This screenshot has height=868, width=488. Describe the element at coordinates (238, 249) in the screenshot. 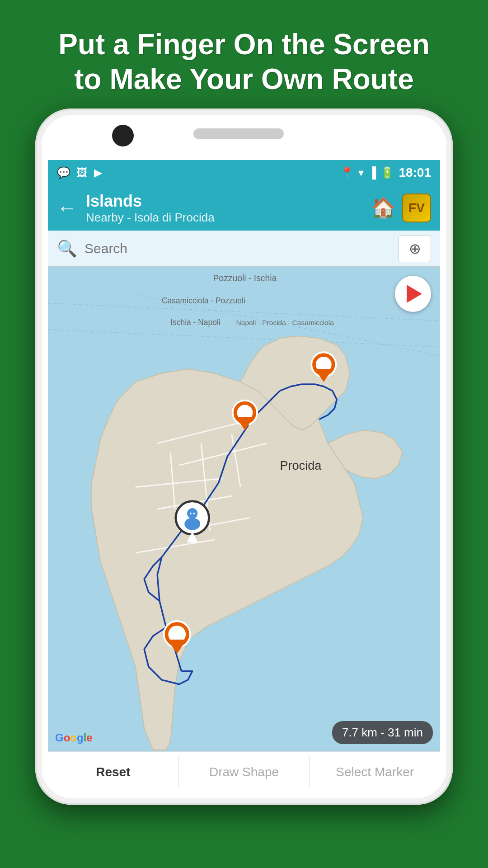

I see `search-input` at that location.